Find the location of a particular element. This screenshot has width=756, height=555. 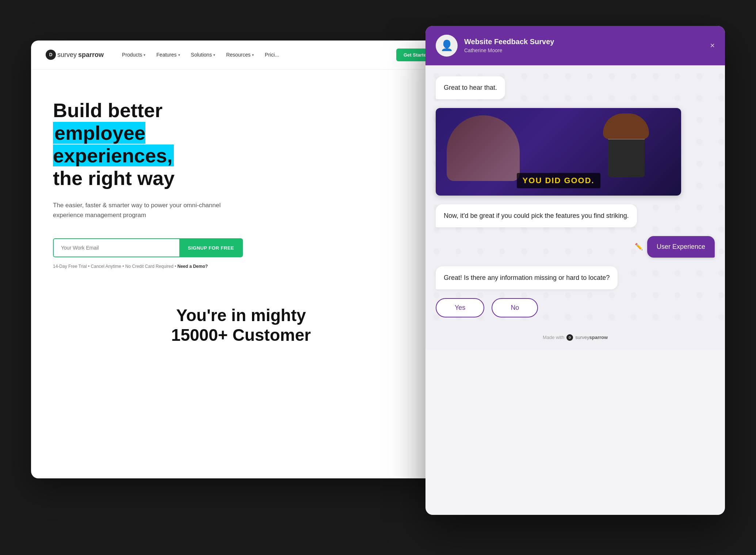

footer-logo-icon: D is located at coordinates (570, 338).